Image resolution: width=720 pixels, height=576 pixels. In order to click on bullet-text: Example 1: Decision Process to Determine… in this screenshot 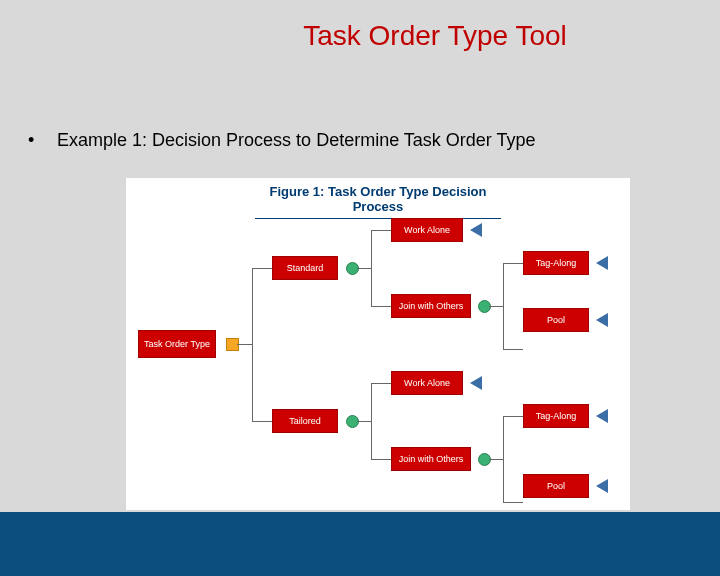, I will do `click(296, 140)`.